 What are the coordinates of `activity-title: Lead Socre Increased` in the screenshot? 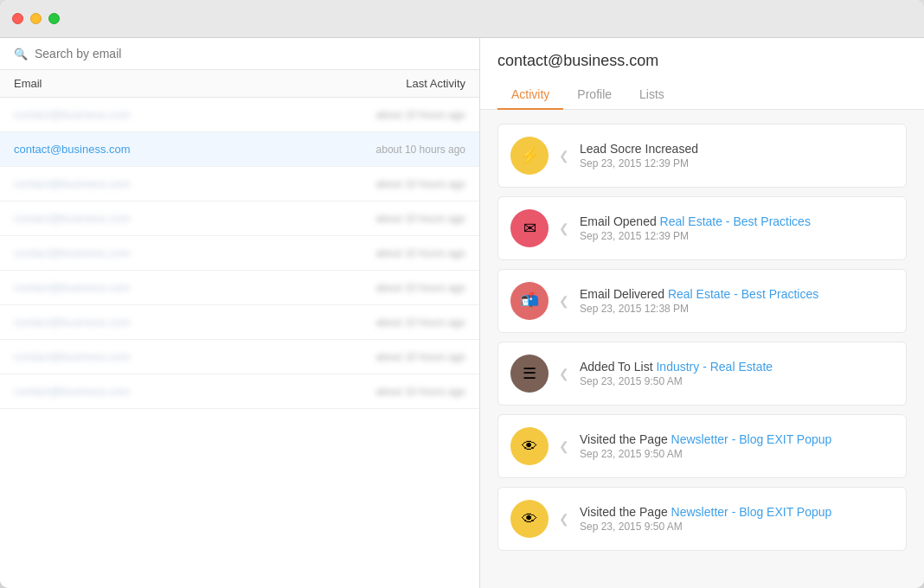 It's located at (737, 149).